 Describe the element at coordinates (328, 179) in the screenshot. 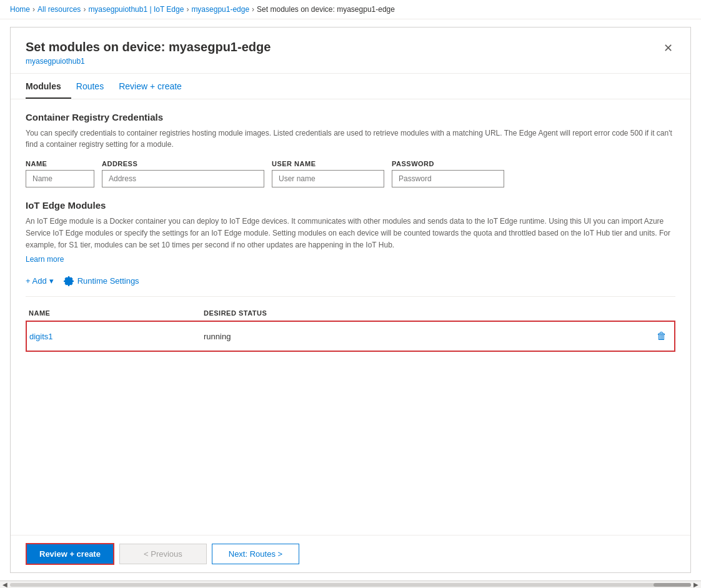

I see `username-input` at that location.